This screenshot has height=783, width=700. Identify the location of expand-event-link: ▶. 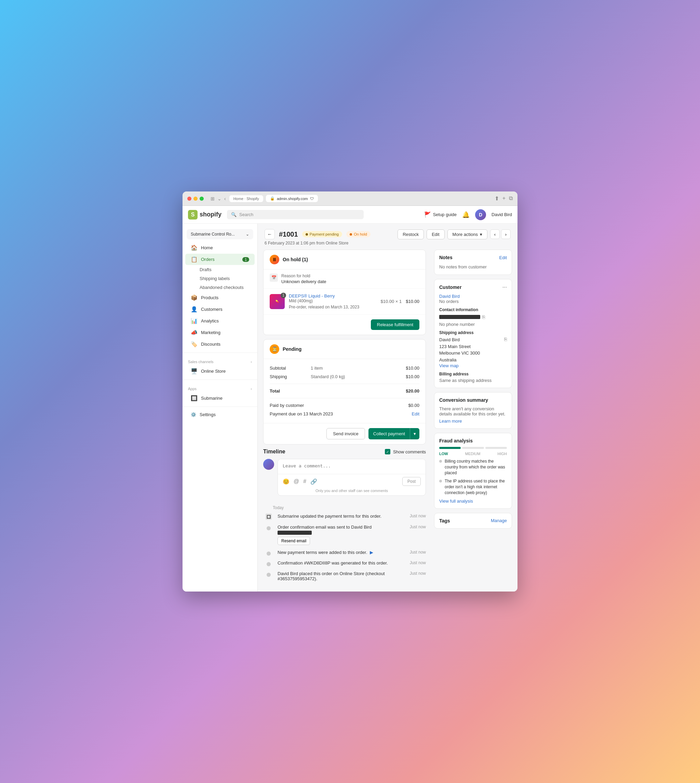
(372, 553).